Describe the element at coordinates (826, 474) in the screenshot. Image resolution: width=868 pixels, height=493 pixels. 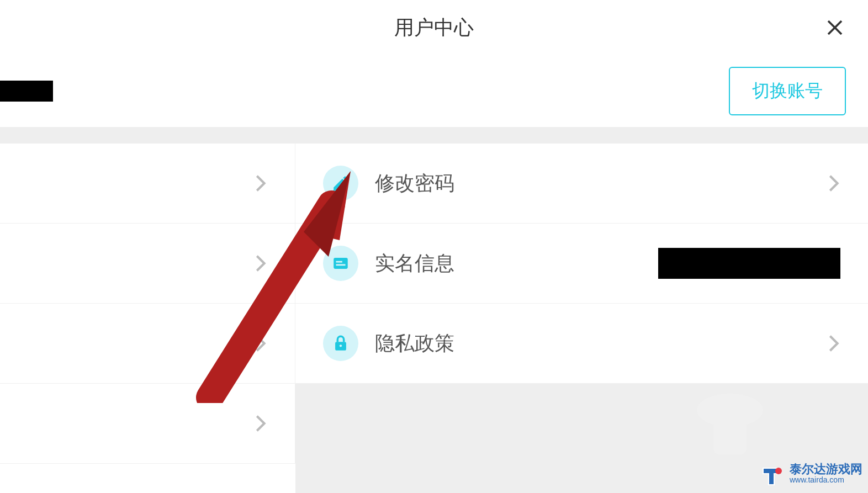
I see `watermark-text: 泰尔达游戏网 www.tairda.com` at that location.